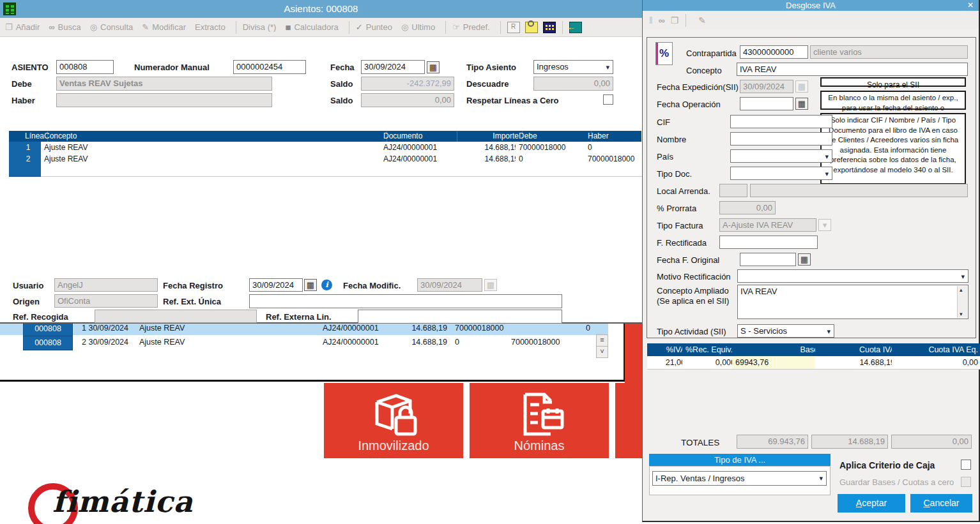 The width and height of the screenshot is (980, 524). I want to click on col-cuota-iva-eq: Cuota IVA Eq., so click(936, 350).